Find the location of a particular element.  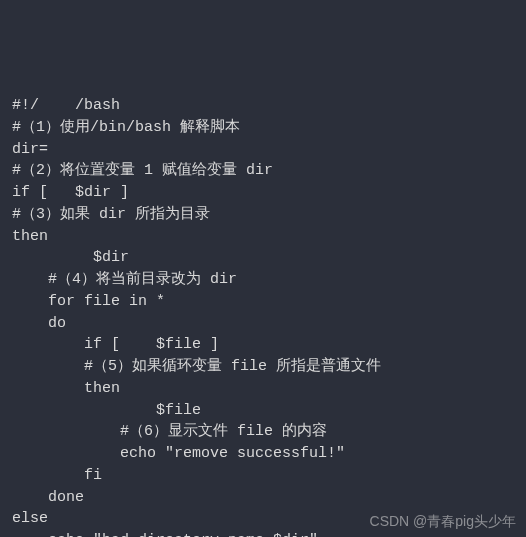

code-line: done is located at coordinates (263, 498).